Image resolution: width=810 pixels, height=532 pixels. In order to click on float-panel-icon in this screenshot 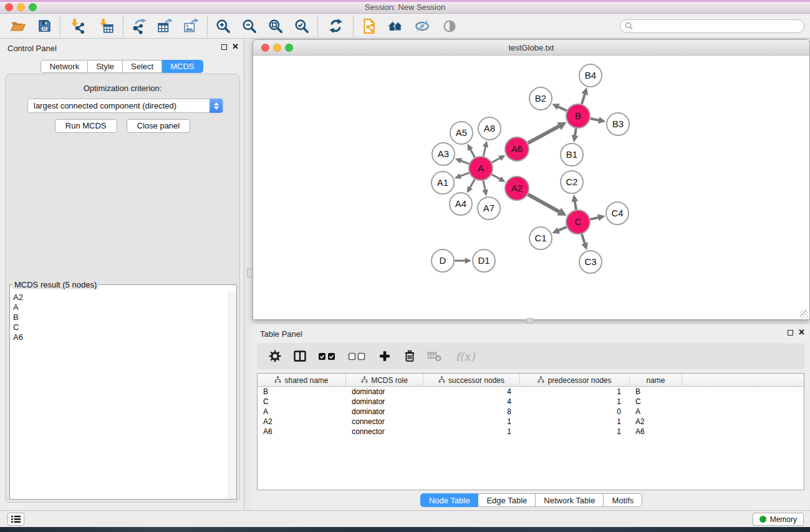, I will do `click(224, 47)`.